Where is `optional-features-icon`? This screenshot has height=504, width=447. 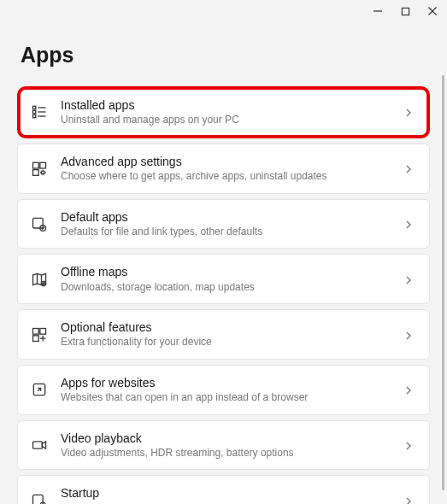
optional-features-icon is located at coordinates (39, 335).